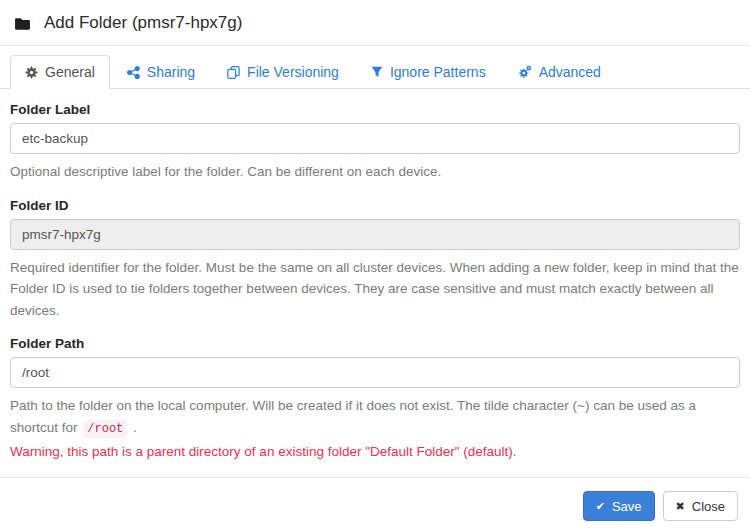  What do you see at coordinates (375, 138) in the screenshot?
I see `folder-label-input` at bounding box center [375, 138].